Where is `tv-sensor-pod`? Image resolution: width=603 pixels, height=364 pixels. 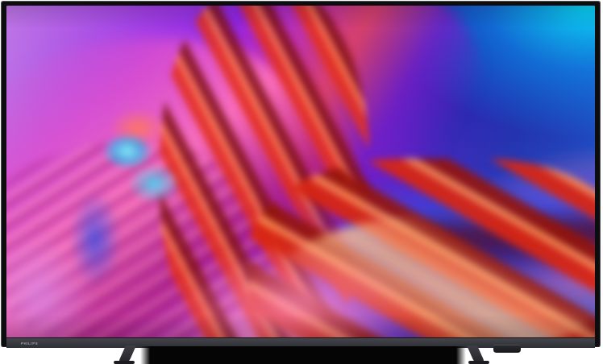
tv-sensor-pod is located at coordinates (507, 349).